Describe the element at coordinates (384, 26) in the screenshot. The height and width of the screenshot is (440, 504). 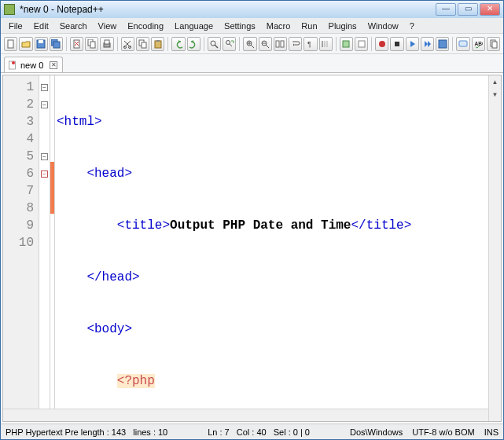
I see `menu-window: Window` at that location.